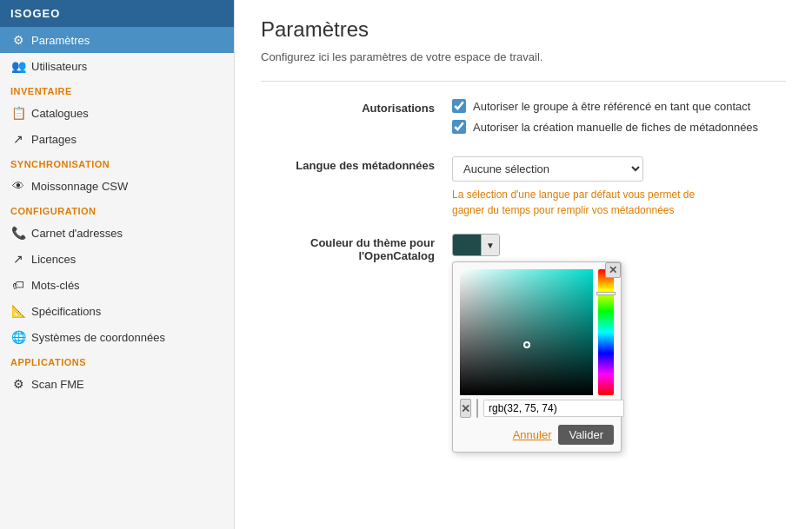  Describe the element at coordinates (116, 186) in the screenshot. I see `sidebar-item-moissonnage-csw: 👁 Moissonnage CSW` at that location.